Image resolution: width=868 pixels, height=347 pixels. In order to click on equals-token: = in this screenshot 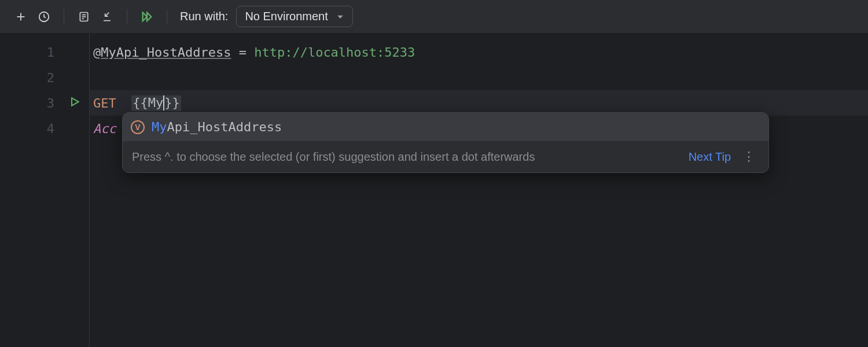, I will do `click(242, 52)`.